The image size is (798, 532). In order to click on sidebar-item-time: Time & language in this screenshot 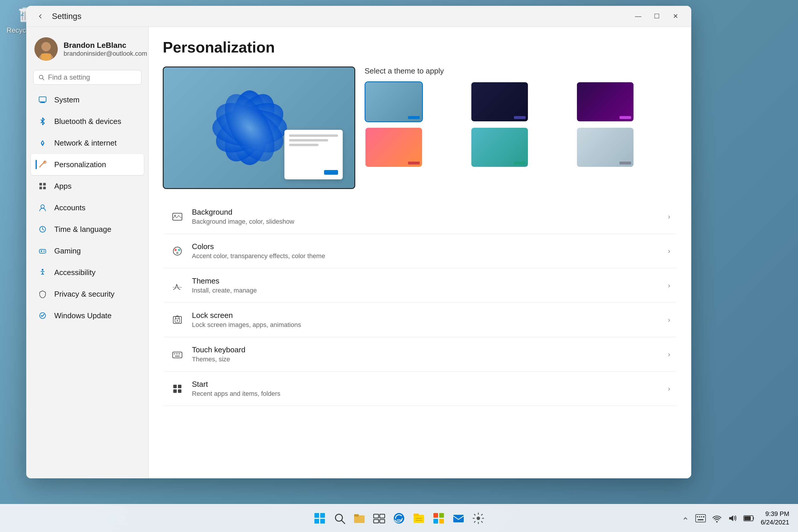, I will do `click(88, 229)`.